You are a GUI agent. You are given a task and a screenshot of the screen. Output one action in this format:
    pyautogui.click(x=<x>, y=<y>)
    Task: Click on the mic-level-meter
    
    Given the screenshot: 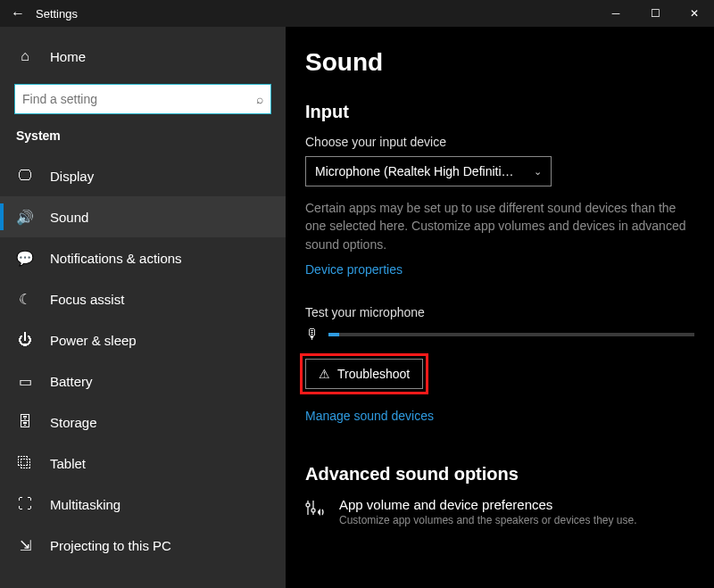 What is the action you would take?
    pyautogui.click(x=511, y=335)
    